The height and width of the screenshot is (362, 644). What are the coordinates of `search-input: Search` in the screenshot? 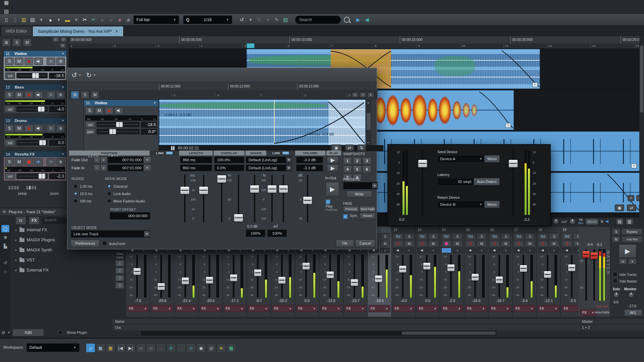 It's located at (318, 20).